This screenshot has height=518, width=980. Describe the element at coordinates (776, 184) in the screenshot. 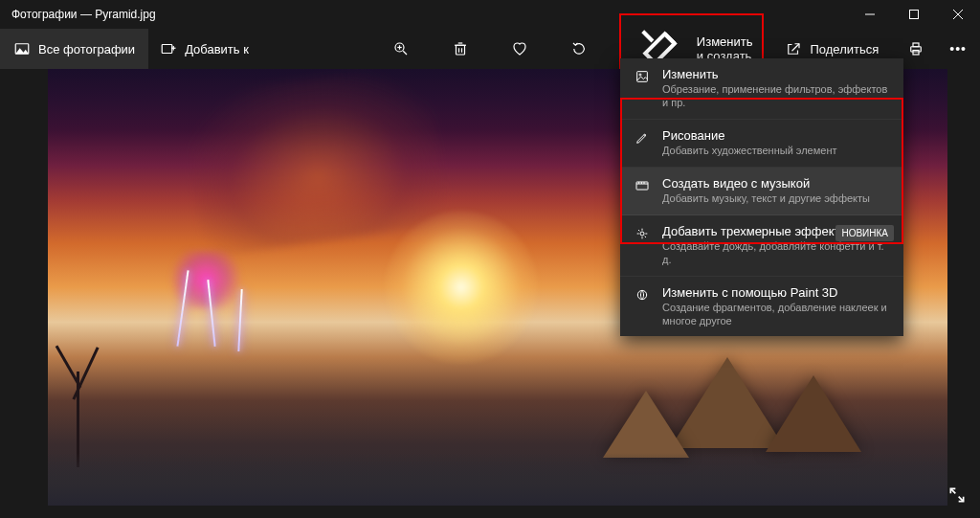

I see `menu-item-title: Создать видео с музыкой` at that location.